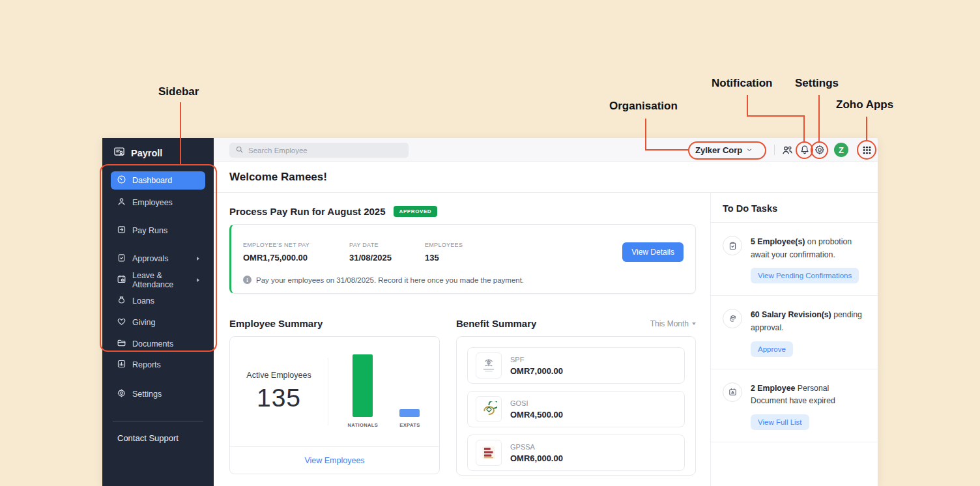  What do you see at coordinates (546, 177) in the screenshot?
I see `welcome-heading: Welcome Ramees!` at bounding box center [546, 177].